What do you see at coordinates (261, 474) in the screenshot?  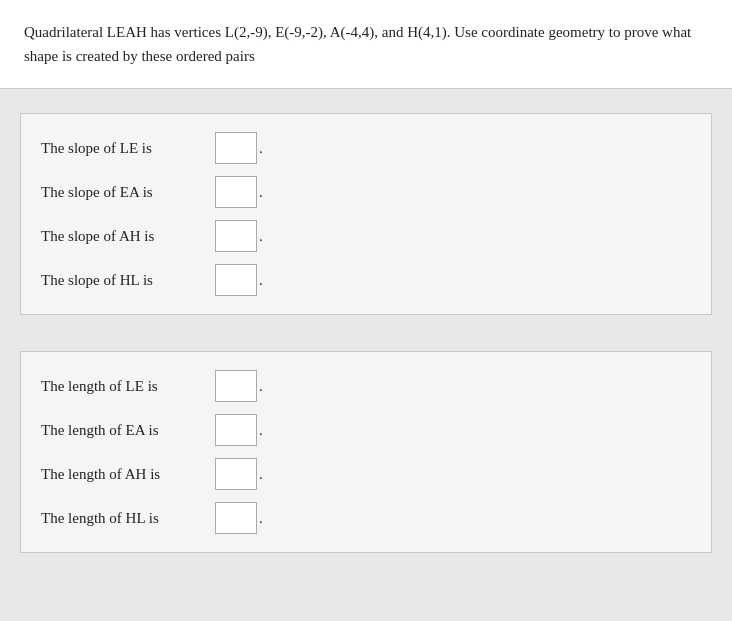 I see `length-ah-period: .` at bounding box center [261, 474].